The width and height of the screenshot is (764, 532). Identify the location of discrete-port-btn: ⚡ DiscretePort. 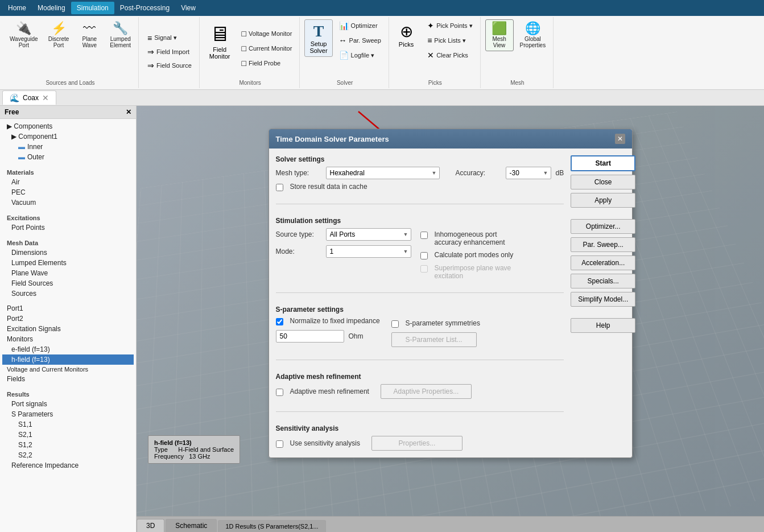
(59, 35).